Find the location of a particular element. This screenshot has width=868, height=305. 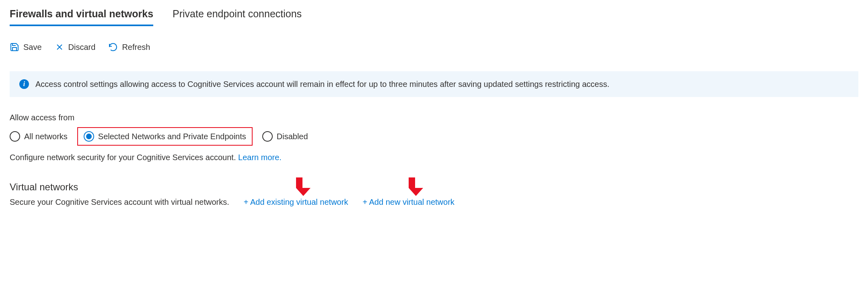

allow-access-label: Allow access from is located at coordinates (434, 117).